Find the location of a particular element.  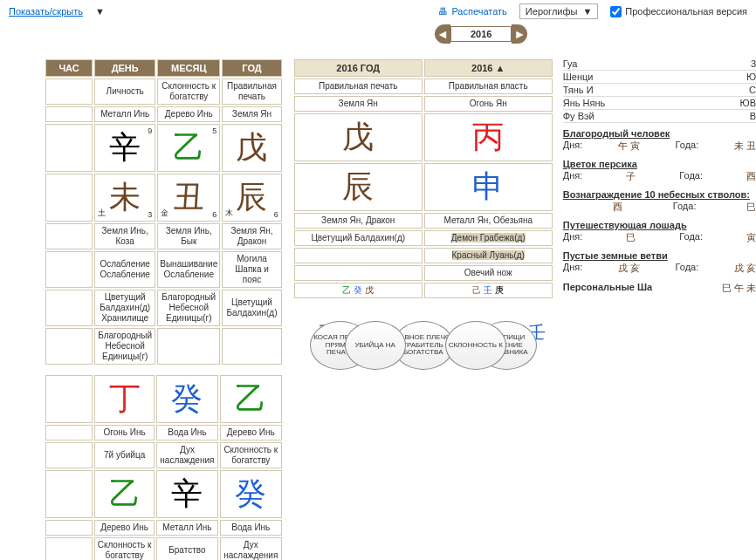

year-prev: ◄ is located at coordinates (443, 34).